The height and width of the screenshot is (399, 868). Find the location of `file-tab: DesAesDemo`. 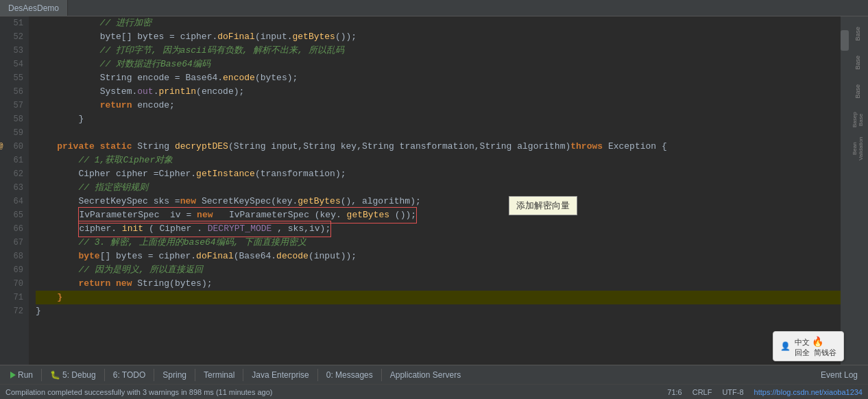

file-tab: DesAesDemo is located at coordinates (34, 8).